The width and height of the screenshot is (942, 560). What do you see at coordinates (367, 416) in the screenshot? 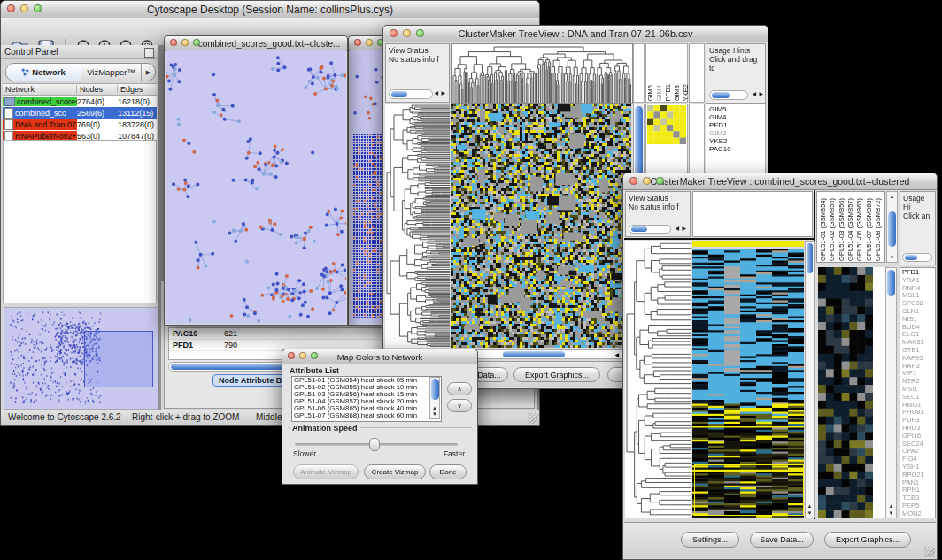
I see `attribute-item: GPL51-07 (GSM868) heat shock 60 min` at bounding box center [367, 416].